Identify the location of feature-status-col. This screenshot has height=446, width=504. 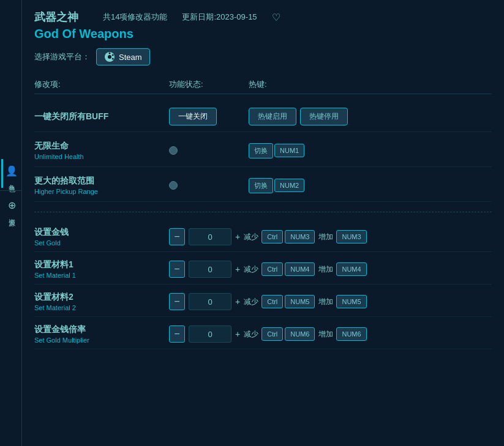
(209, 151).